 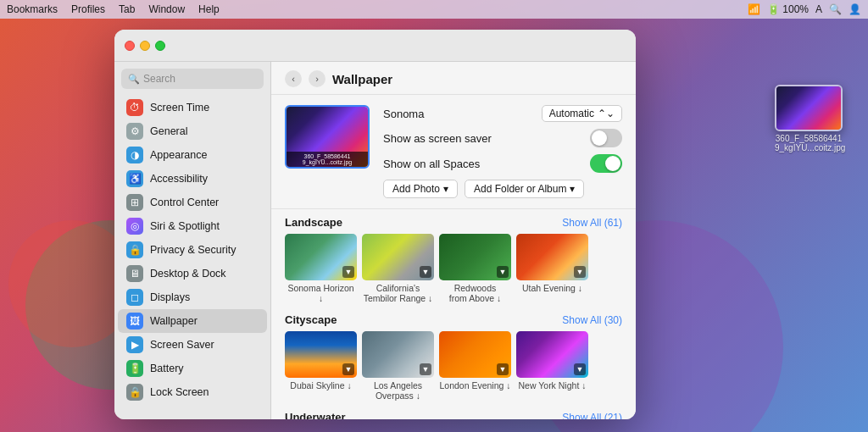 I want to click on list-item: ▼ Dubai Skyline ↓, so click(x=320, y=366).